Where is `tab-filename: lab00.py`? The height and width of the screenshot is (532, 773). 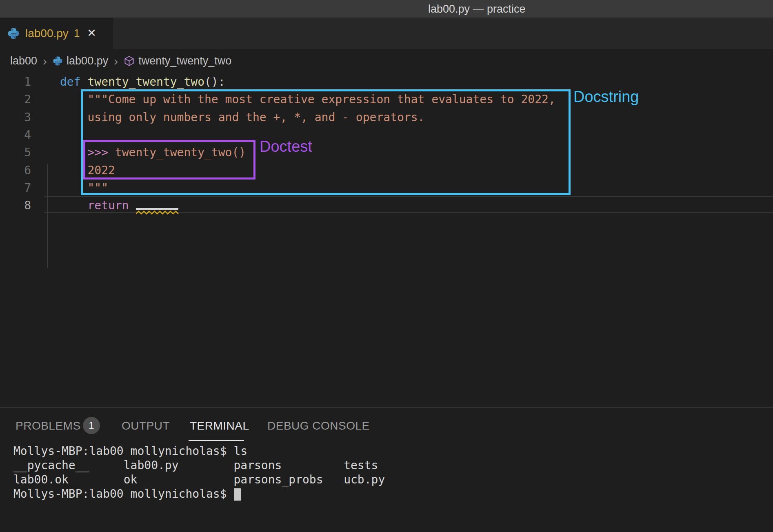
tab-filename: lab00.py is located at coordinates (47, 33).